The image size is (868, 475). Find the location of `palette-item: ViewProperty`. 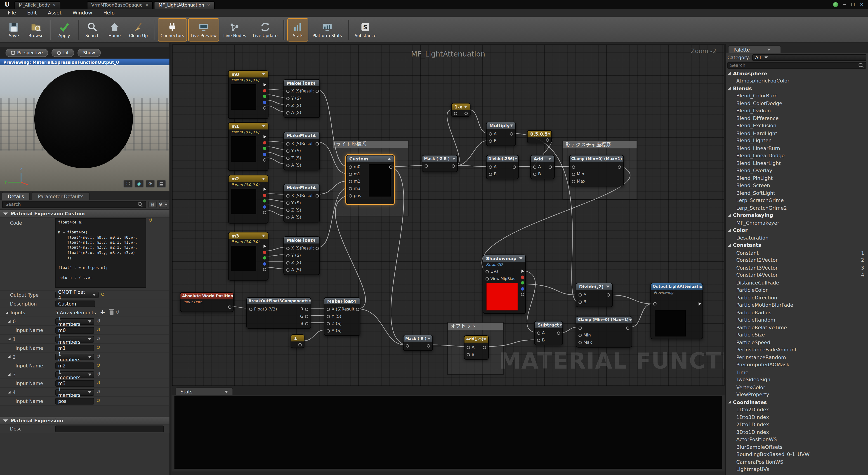

palette-item: ViewProperty is located at coordinates (797, 395).